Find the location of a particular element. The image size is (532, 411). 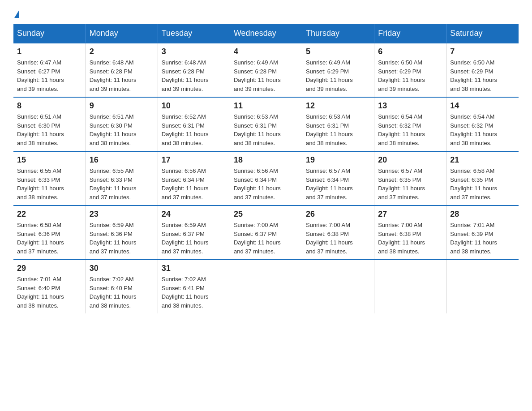

calendar-cell: 19Sunrise: 6:57 AMSunset: 6:34 PMDayligh… is located at coordinates (339, 178).